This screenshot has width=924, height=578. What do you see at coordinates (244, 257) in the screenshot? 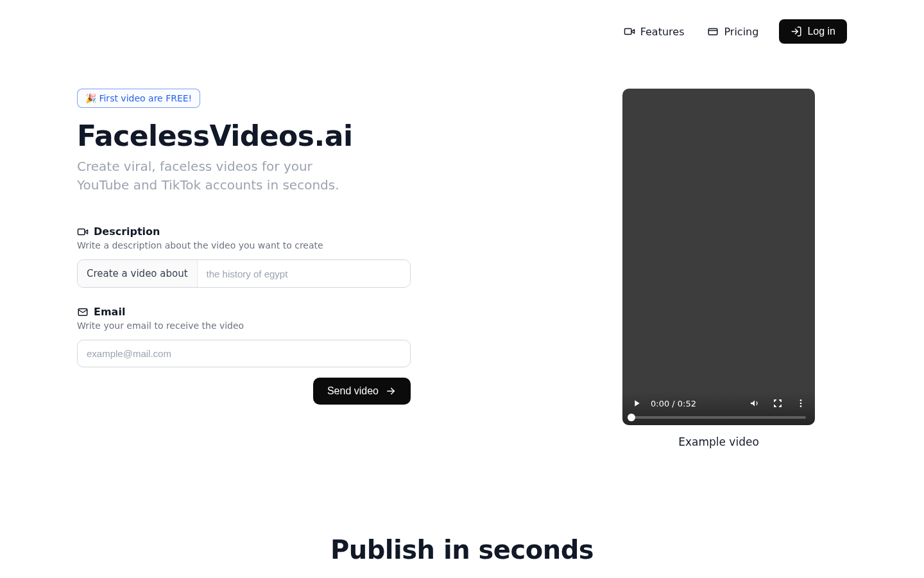
I see `description-field: Description Write a description about th…` at bounding box center [244, 257].